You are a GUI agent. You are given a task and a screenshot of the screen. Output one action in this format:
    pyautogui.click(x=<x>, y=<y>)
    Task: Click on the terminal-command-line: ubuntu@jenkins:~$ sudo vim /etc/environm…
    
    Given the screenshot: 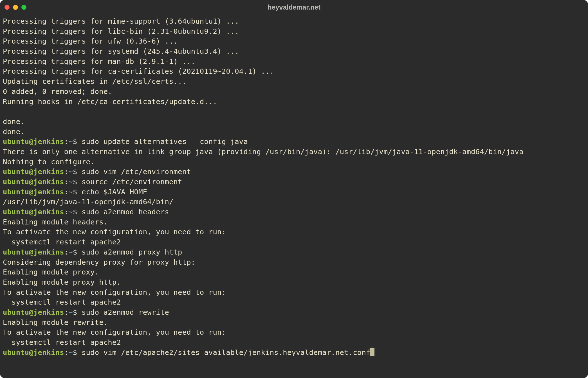 What is the action you would take?
    pyautogui.click(x=294, y=172)
    